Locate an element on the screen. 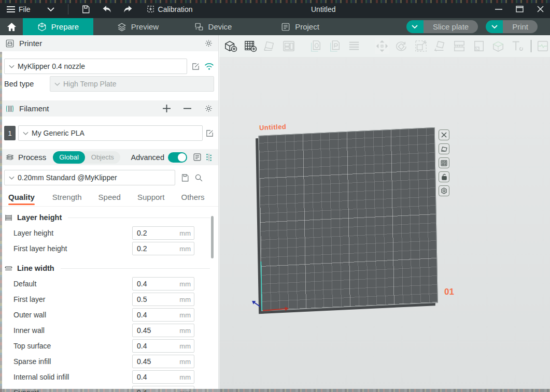 Image resolution: width=550 pixels, height=392 pixels. auto-orient-icon is located at coordinates (270, 46).